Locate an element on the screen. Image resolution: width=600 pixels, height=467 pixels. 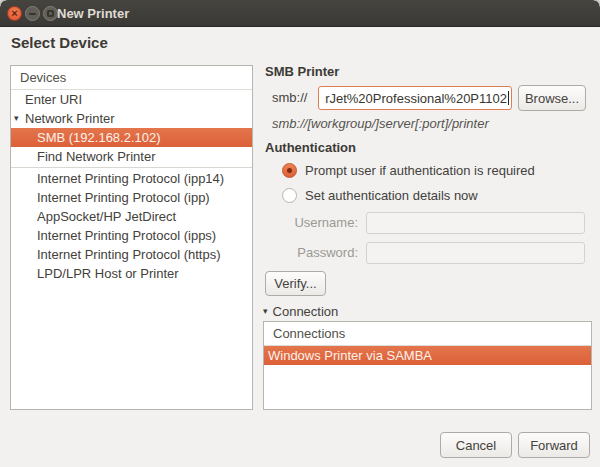
page-title: Select Device is located at coordinates (60, 42).